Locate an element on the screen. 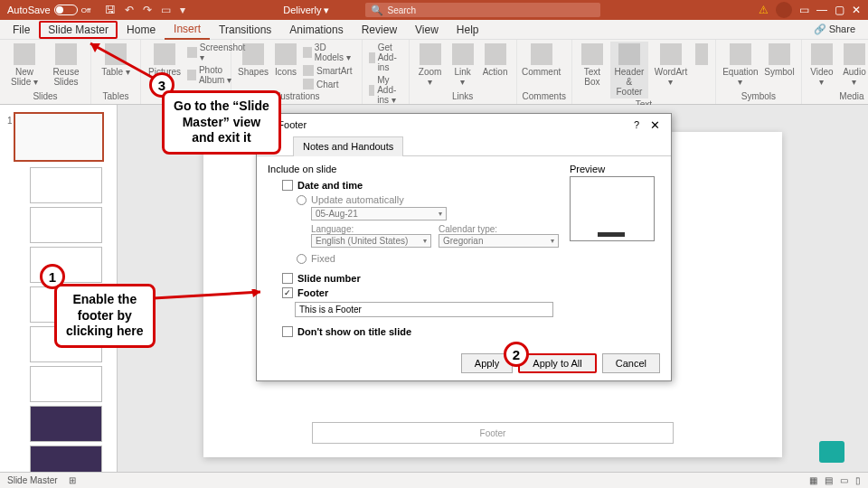  redo-icon: ↷ is located at coordinates (147, 10).